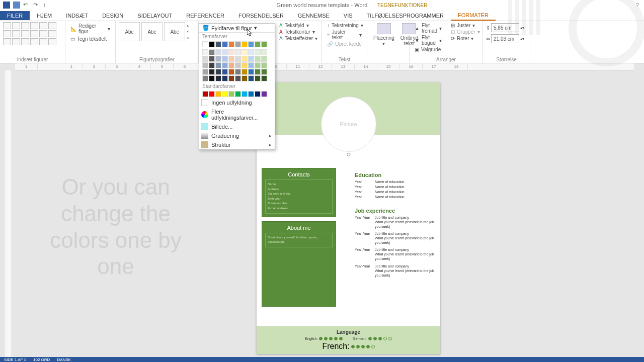 Image resolution: width=644 pixels, height=362 pixels. What do you see at coordinates (473, 16) in the screenshot?
I see `tab-formater: FORMATÉR` at bounding box center [473, 16].